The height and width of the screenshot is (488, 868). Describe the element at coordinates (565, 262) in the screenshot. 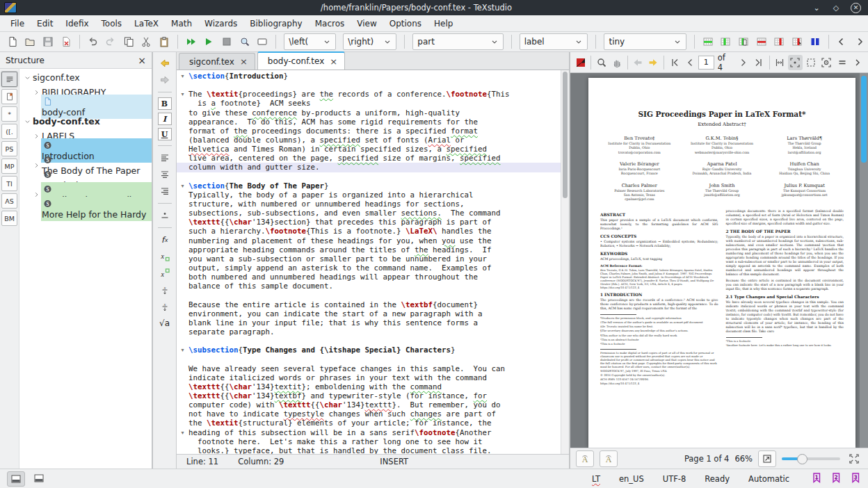

I see `editor-scrollbar` at that location.